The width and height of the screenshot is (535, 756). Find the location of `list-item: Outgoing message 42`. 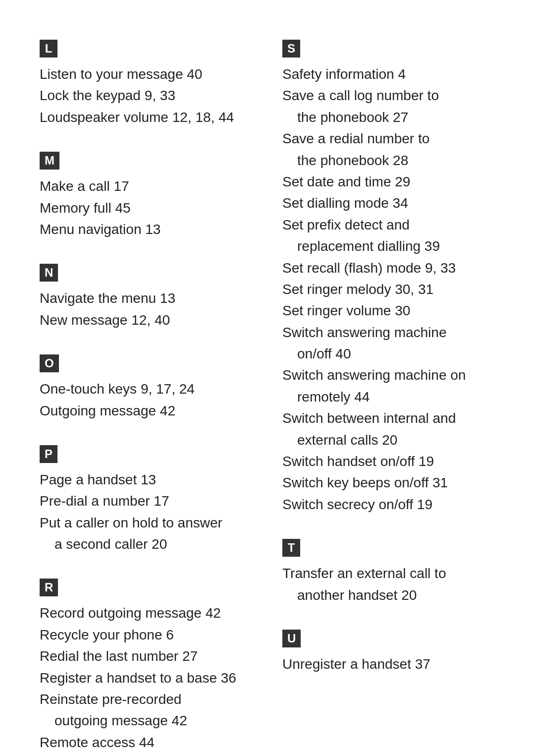

list-item: Outgoing message 42 is located at coordinates (146, 410).